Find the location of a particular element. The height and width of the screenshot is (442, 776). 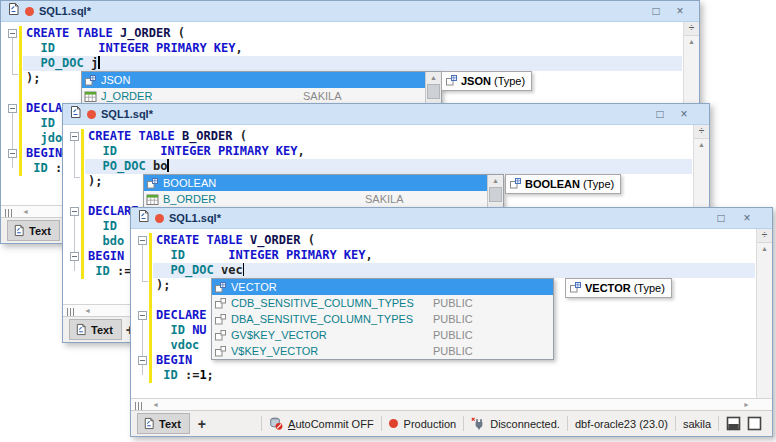

autocommit-toggle: AutoCommit OFF is located at coordinates (322, 424).